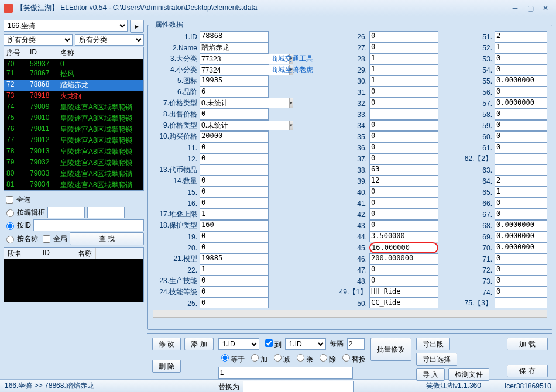  What do you see at coordinates (234, 259) in the screenshot?
I see `prop-value: 19885` at bounding box center [234, 259].